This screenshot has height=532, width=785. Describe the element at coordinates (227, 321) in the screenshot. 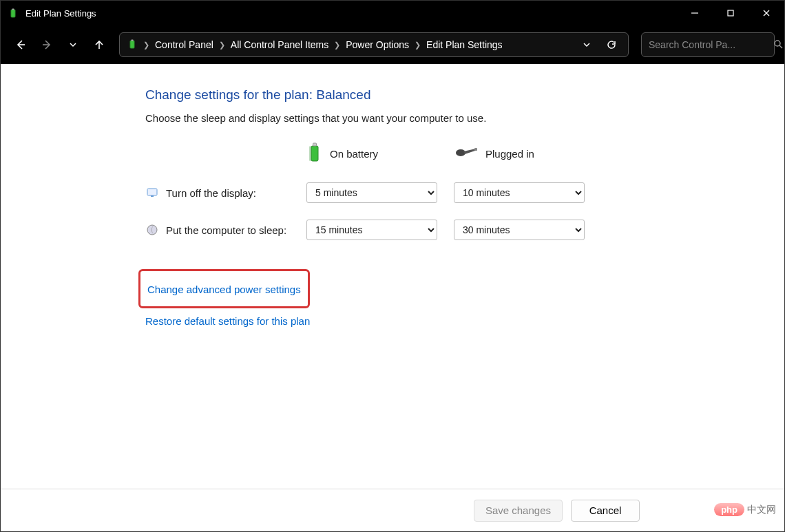

I see `link-restore-defaults: Restore default settings for this plan` at that location.